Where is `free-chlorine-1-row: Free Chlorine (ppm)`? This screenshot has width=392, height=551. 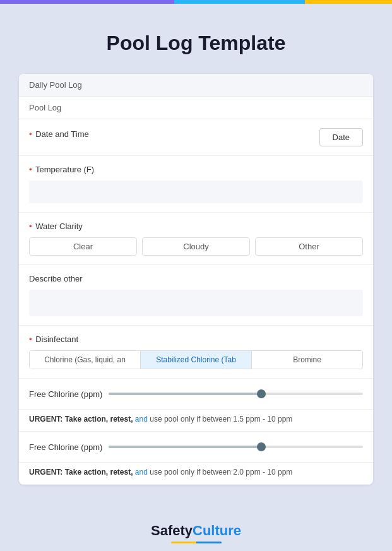 free-chlorine-1-row: Free Chlorine (ppm) is located at coordinates (196, 394).